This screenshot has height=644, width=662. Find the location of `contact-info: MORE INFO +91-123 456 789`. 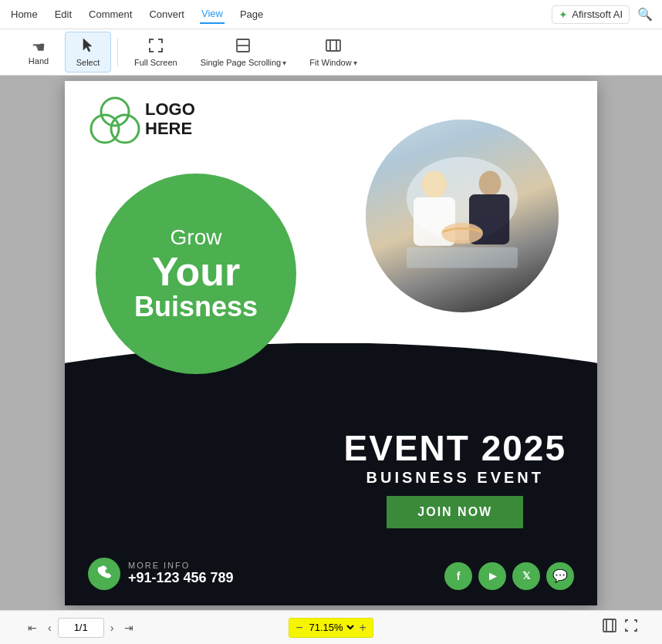

contact-info: MORE INFO +91-123 456 789 is located at coordinates (181, 574).